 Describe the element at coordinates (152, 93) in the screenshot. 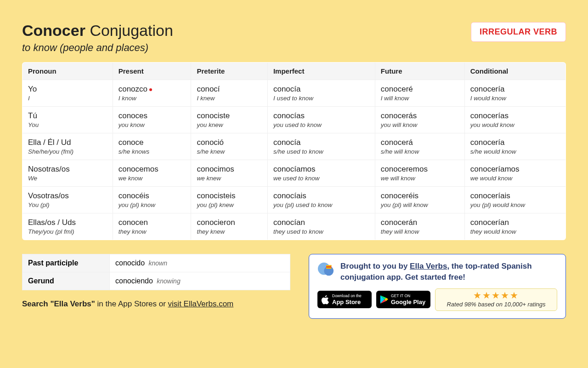

I see `present-cell: conozcoI know` at that location.